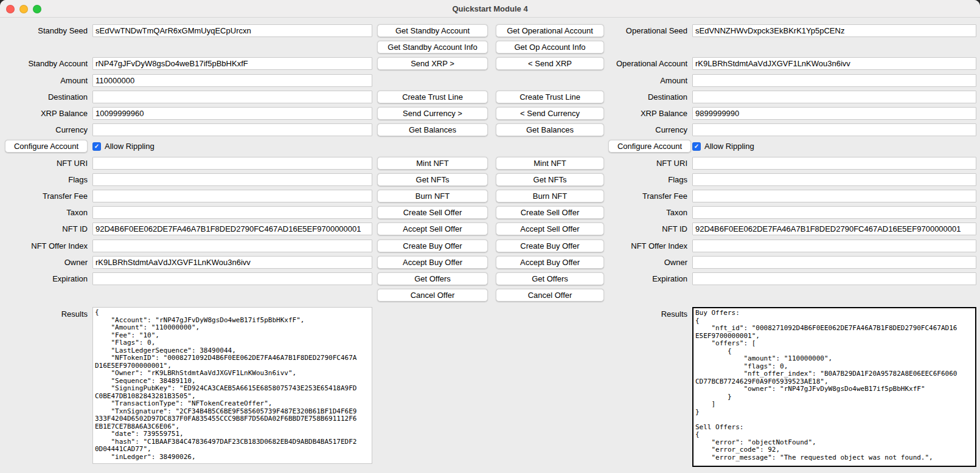 This screenshot has width=980, height=473. Describe the element at coordinates (550, 229) in the screenshot. I see `operational-accept-sell-offer-button: Accept Sell Offer` at that location.